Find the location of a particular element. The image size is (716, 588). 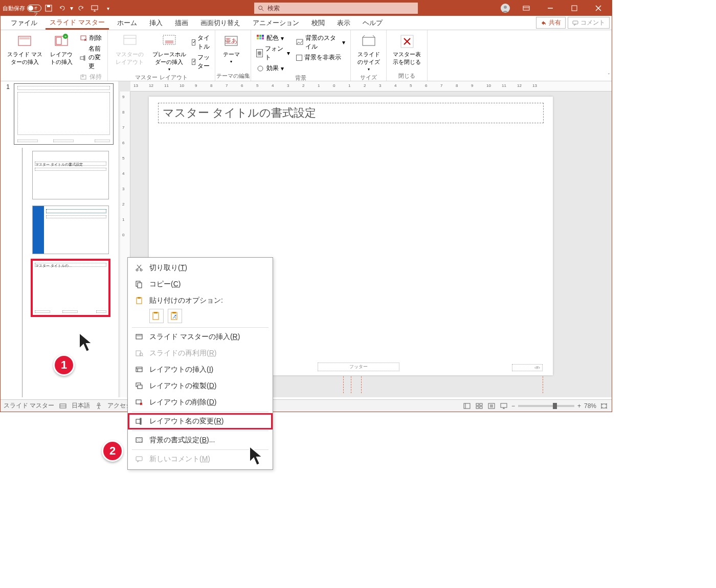

bg-styles-button: 背景のスタイル ▾ is located at coordinates (321, 42).